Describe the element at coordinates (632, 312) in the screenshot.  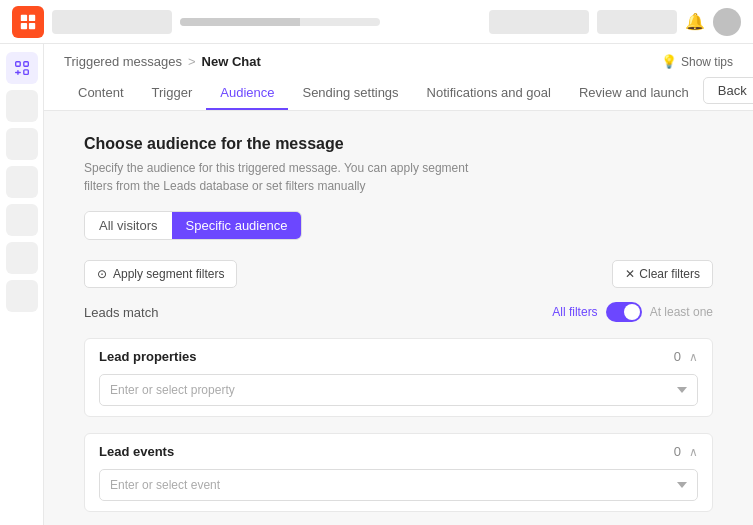
I see `toggle-knob` at that location.